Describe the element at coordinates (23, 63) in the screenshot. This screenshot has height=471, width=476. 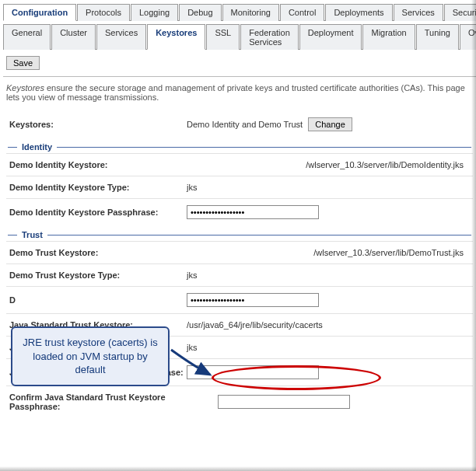
I see `save-button: Save` at that location.